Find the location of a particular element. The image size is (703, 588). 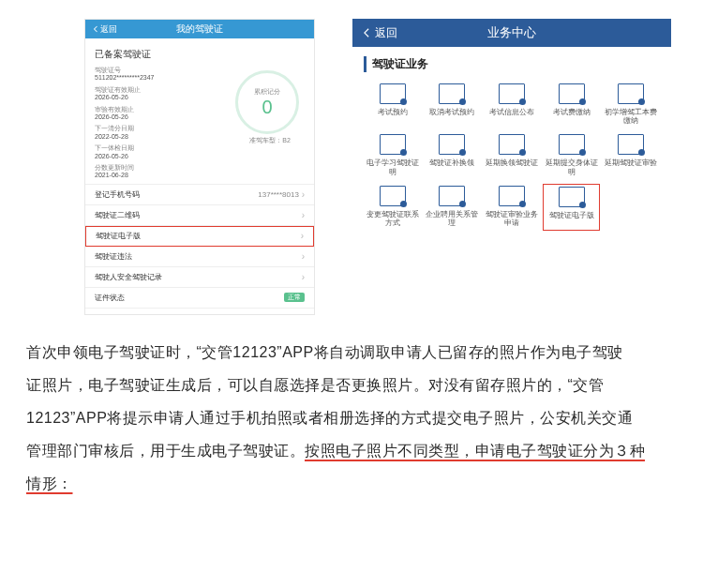

p1-info-3: 下一清分日期 2022-05-28 is located at coordinates (165, 133).